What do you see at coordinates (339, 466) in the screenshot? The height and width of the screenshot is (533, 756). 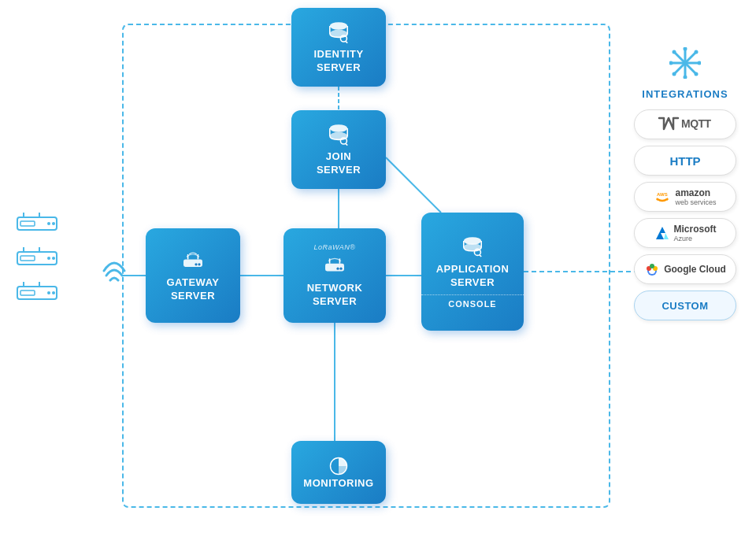 I see `monitoring-icon` at bounding box center [339, 466].